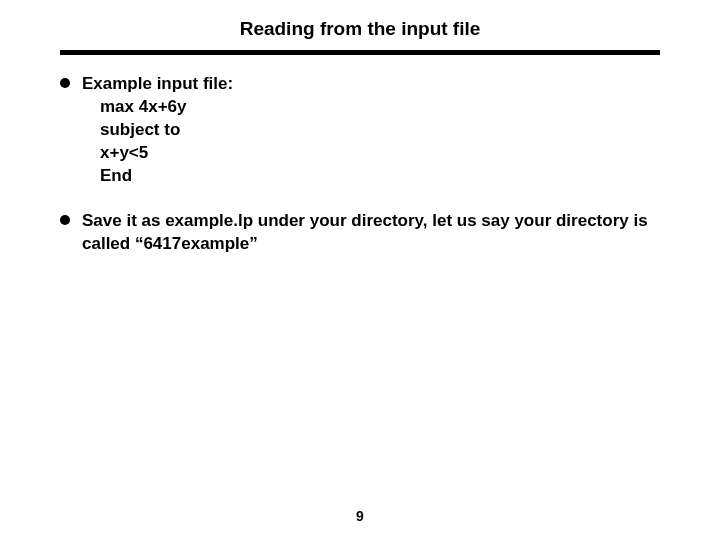 The width and height of the screenshot is (720, 540). What do you see at coordinates (371, 233) in the screenshot?
I see `bullet-lead: Save it as example.lp under your directo…` at bounding box center [371, 233].